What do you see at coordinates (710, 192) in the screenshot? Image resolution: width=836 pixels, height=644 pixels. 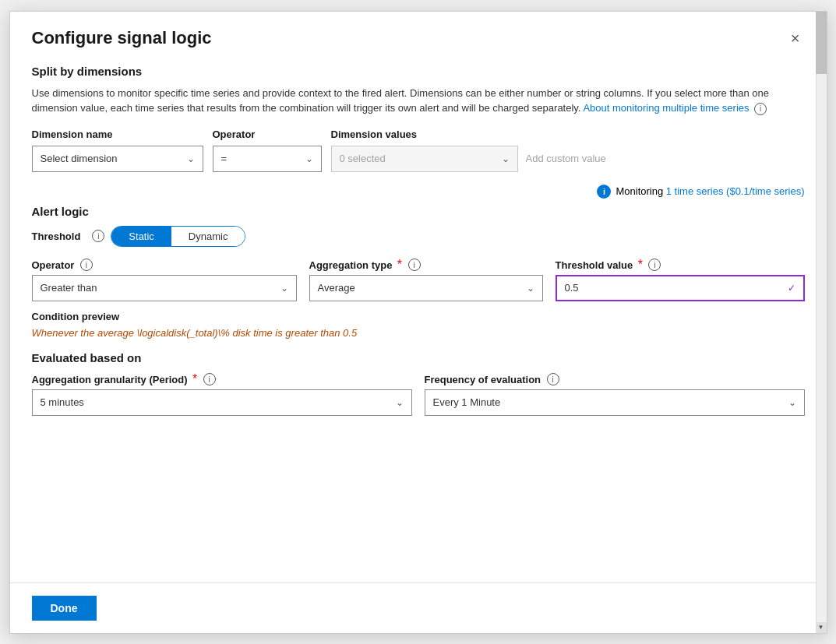 I see `monitoring-info-text: Monitoring 1 time series ($0.1/time seri…` at bounding box center [710, 192].